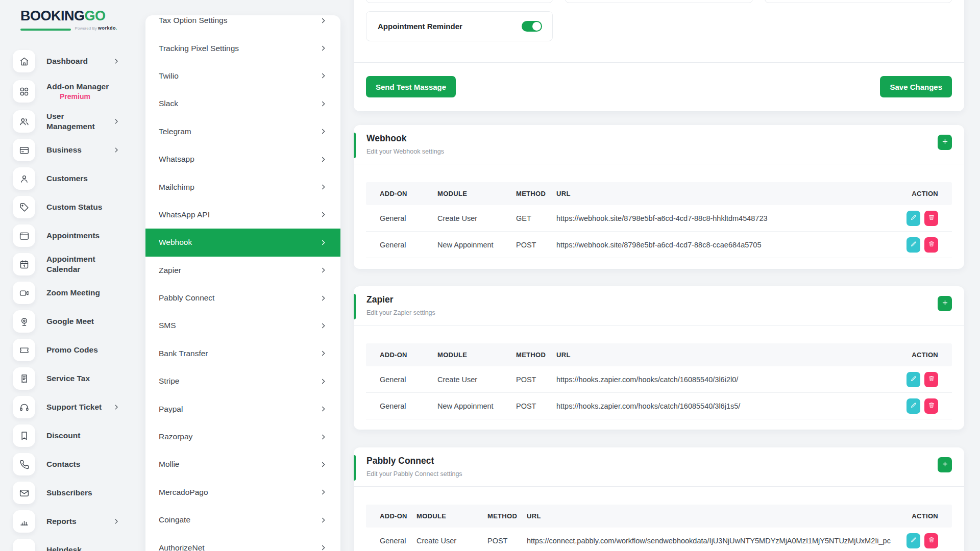 The width and height of the screenshot is (980, 551). What do you see at coordinates (24, 61) in the screenshot?
I see `home-icon` at bounding box center [24, 61].